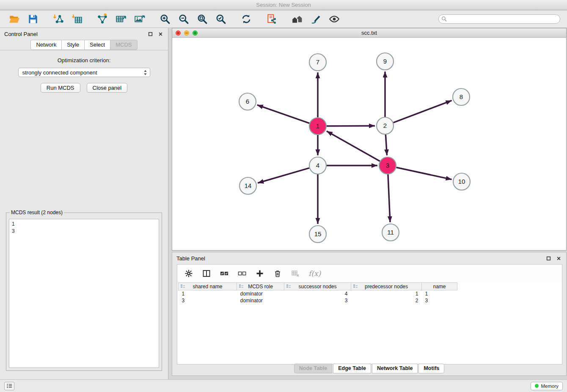 The width and height of the screenshot is (567, 392). Describe the element at coordinates (248, 102) in the screenshot. I see `graph-node-6: 6` at that location.